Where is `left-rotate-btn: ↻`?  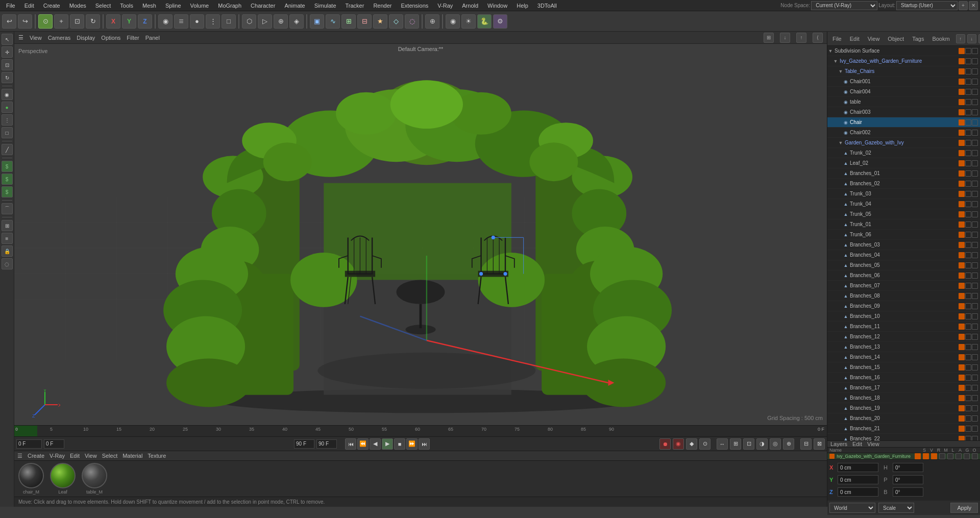
left-rotate-btn: ↻ is located at coordinates (7, 78).